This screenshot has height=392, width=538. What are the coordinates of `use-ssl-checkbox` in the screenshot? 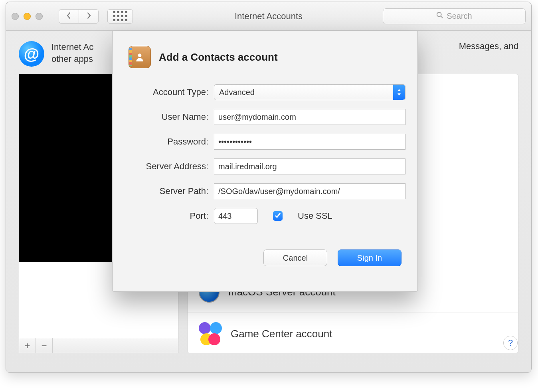 It's located at (278, 216).